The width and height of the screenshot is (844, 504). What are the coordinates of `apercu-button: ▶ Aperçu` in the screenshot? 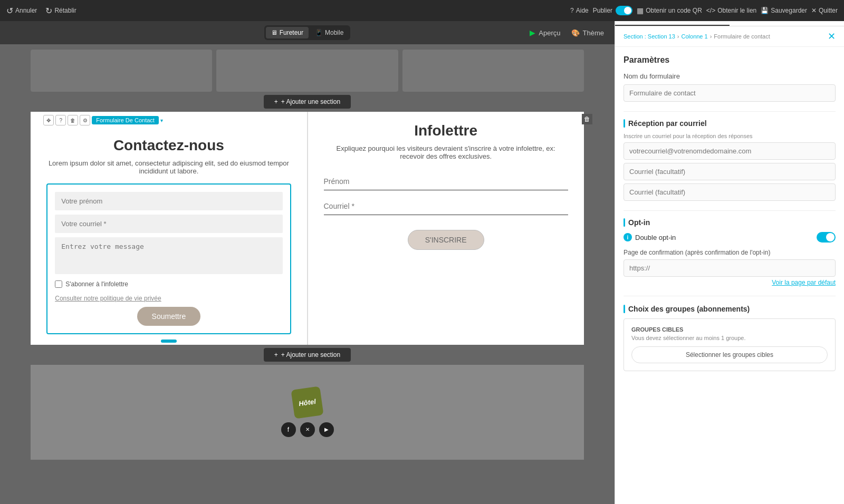 It's located at (545, 33).